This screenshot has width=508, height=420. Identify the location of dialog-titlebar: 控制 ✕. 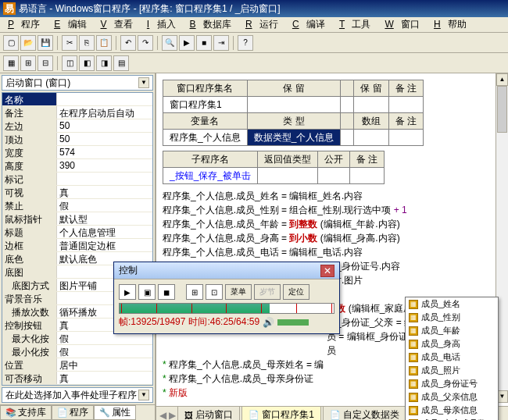
(227, 271).